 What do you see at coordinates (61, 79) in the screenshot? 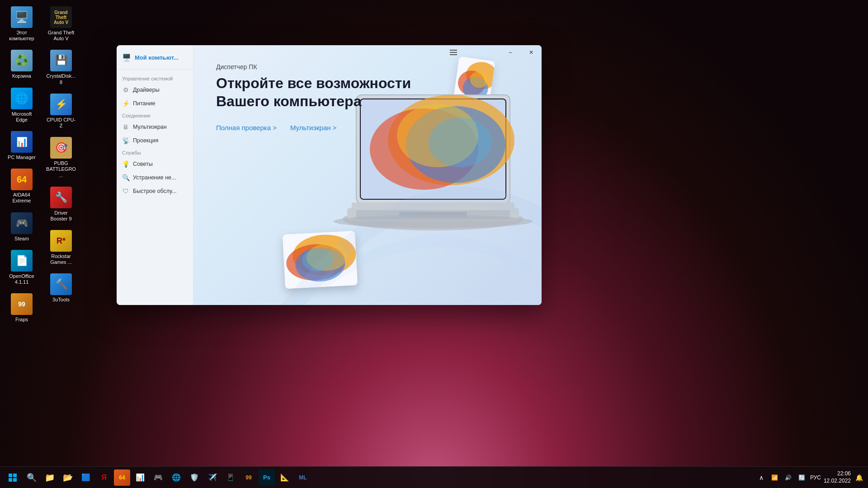
I see `icon-label: CrystalDisk... 8` at bounding box center [61, 79].